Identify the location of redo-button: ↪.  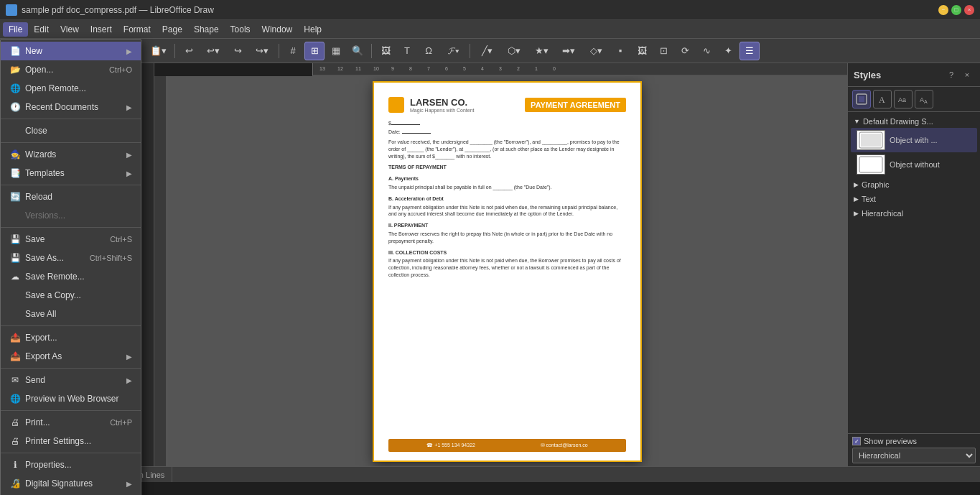
(238, 51).